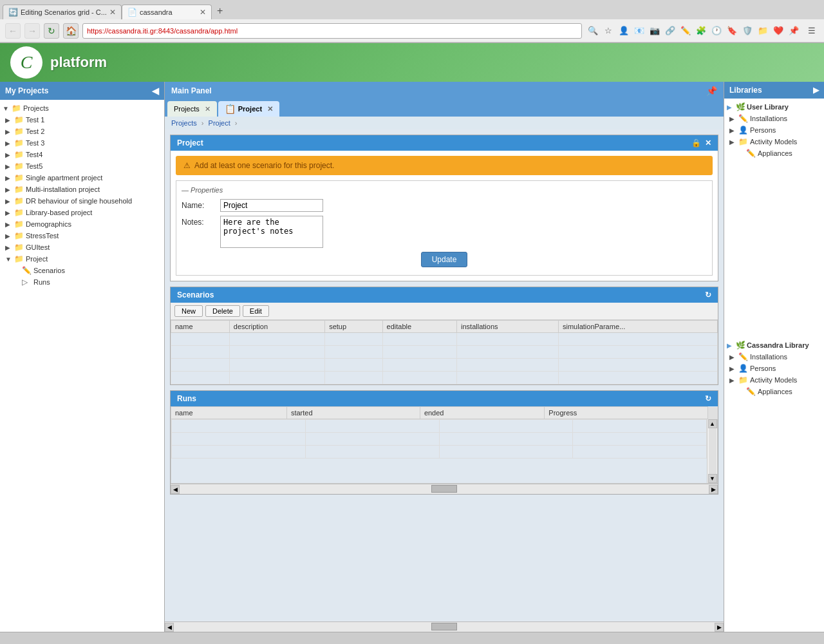 Image resolution: width=824 pixels, height=644 pixels. I want to click on tab-projects: Projects ✕, so click(192, 109).